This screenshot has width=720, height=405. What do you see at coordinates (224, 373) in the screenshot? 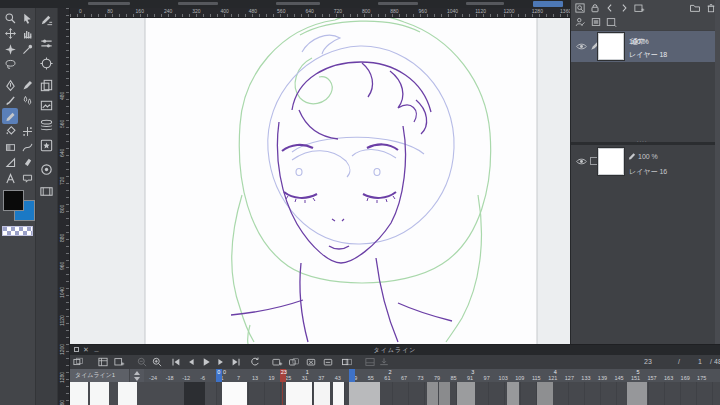
I see `second-number: 0` at bounding box center [224, 373].